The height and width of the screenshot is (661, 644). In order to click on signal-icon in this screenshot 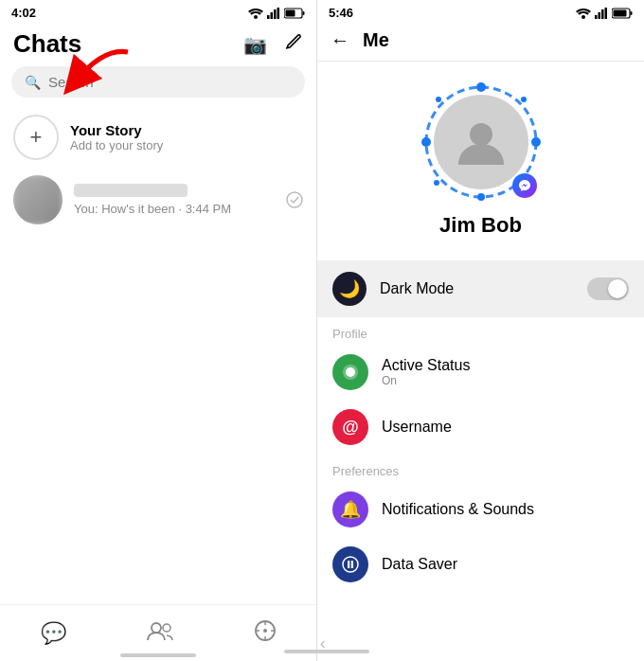, I will do `click(274, 13)`.